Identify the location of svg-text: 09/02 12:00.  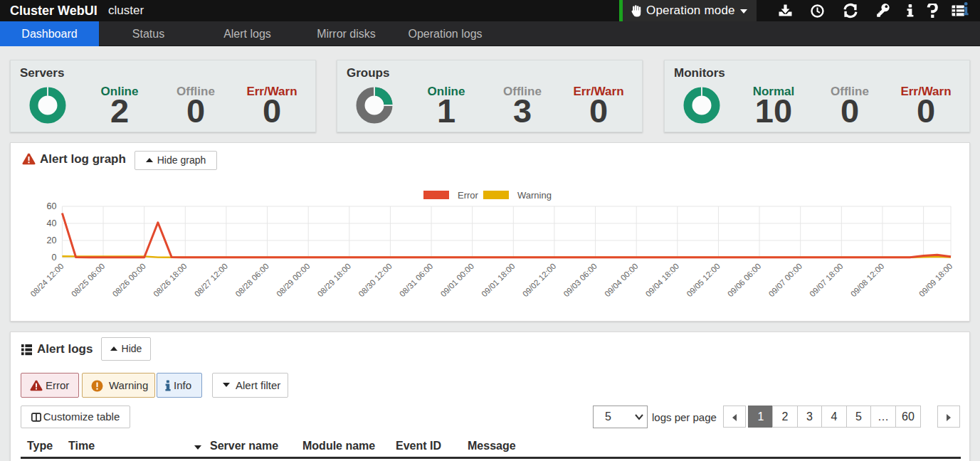
(539, 280).